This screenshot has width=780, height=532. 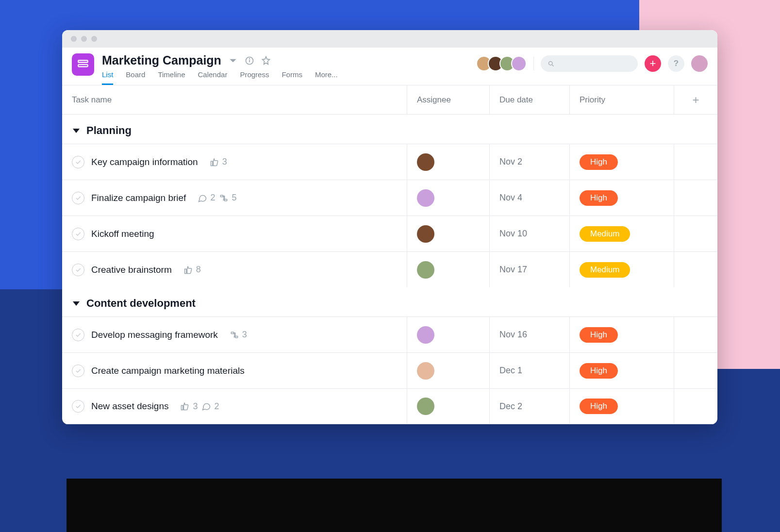 What do you see at coordinates (168, 371) in the screenshot?
I see `task-name: Create campaign marketing materials` at bounding box center [168, 371].